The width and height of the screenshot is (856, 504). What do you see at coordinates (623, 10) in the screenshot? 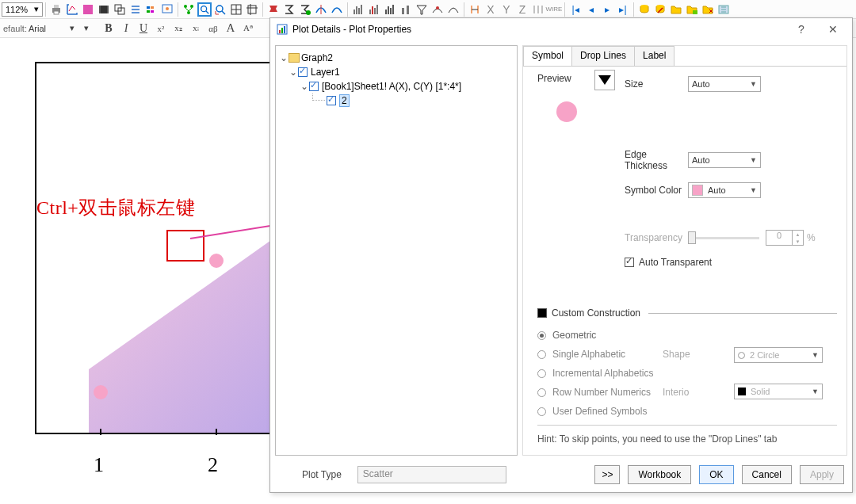
I see `nav-last-icon: ▸|` at bounding box center [623, 10].